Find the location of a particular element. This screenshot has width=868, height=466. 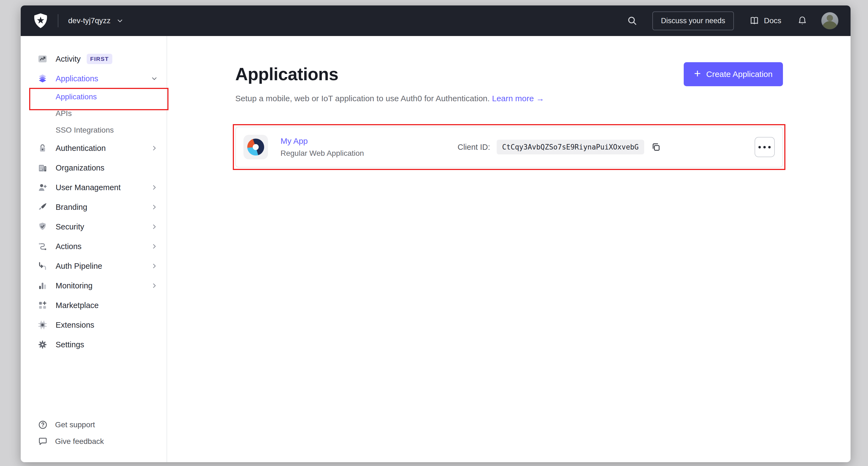

sidebar-item-label: User Management is located at coordinates (88, 187).